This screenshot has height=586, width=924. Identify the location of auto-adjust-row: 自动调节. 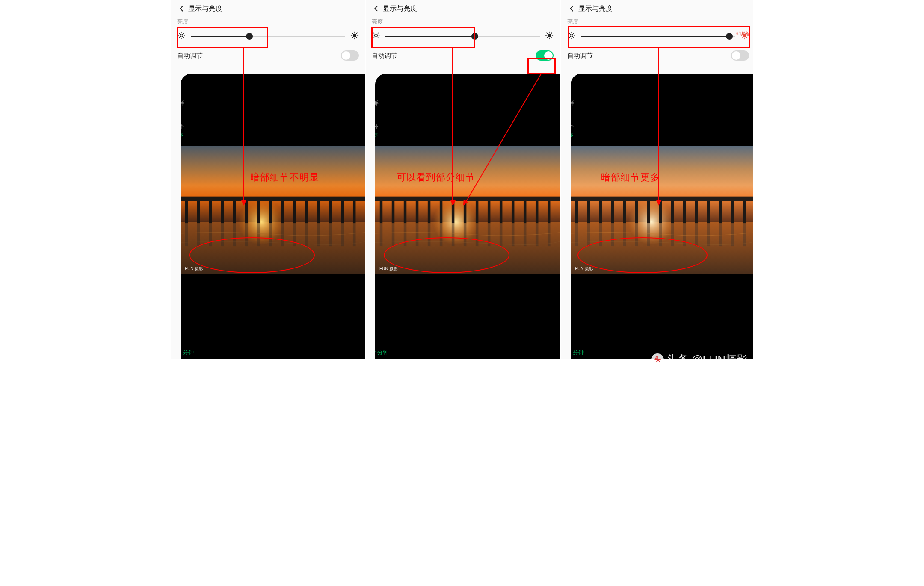
(268, 56).